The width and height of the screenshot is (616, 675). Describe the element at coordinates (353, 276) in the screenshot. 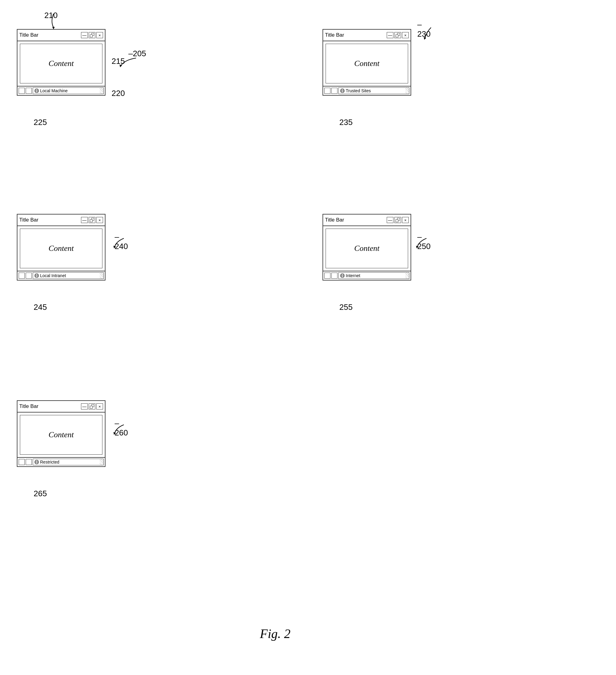

I see `zone-label: Internet` at that location.